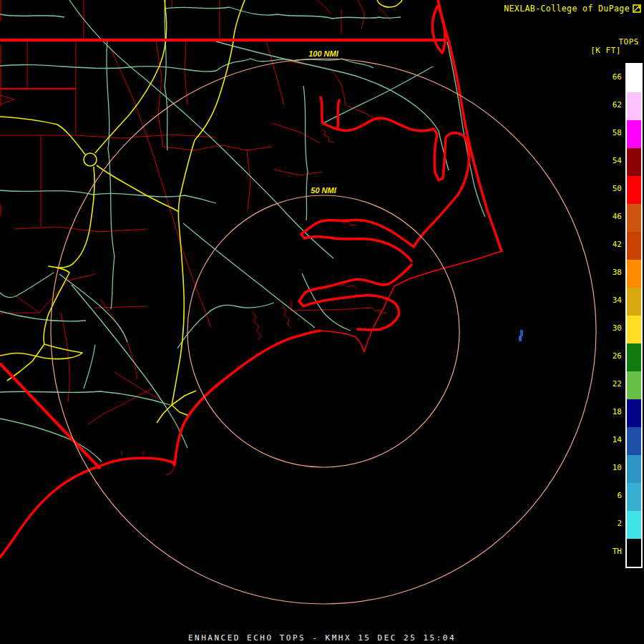 This screenshot has height=644, width=644. Describe the element at coordinates (613, 104) in the screenshot. I see `color-scale-tick-label: 62` at that location.